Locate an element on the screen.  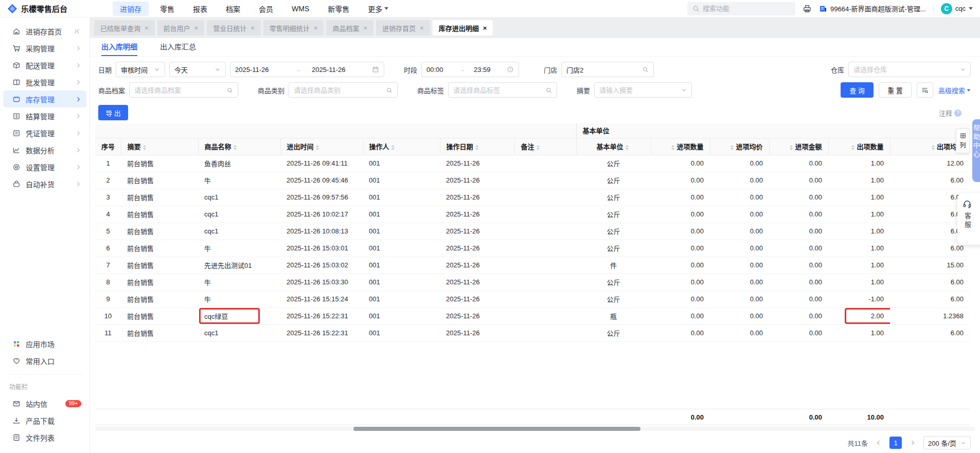
nav-item-more: 更多 is located at coordinates (378, 9).